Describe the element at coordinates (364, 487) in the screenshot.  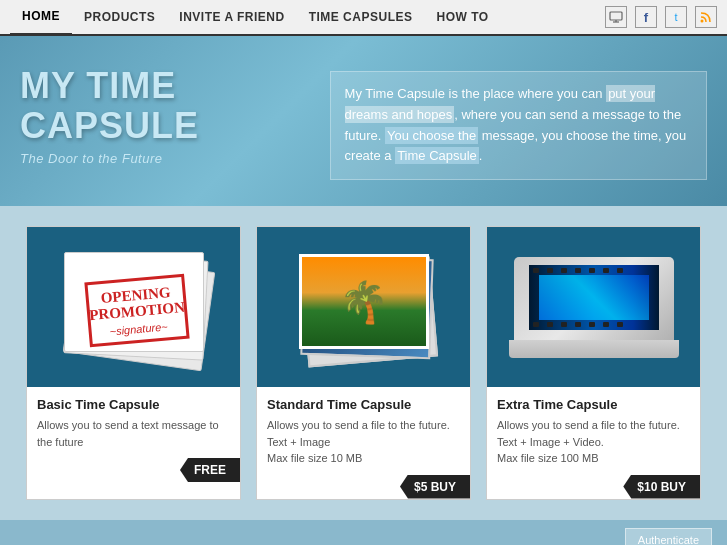
I see `product-footer-standard: $5 BUY` at that location.